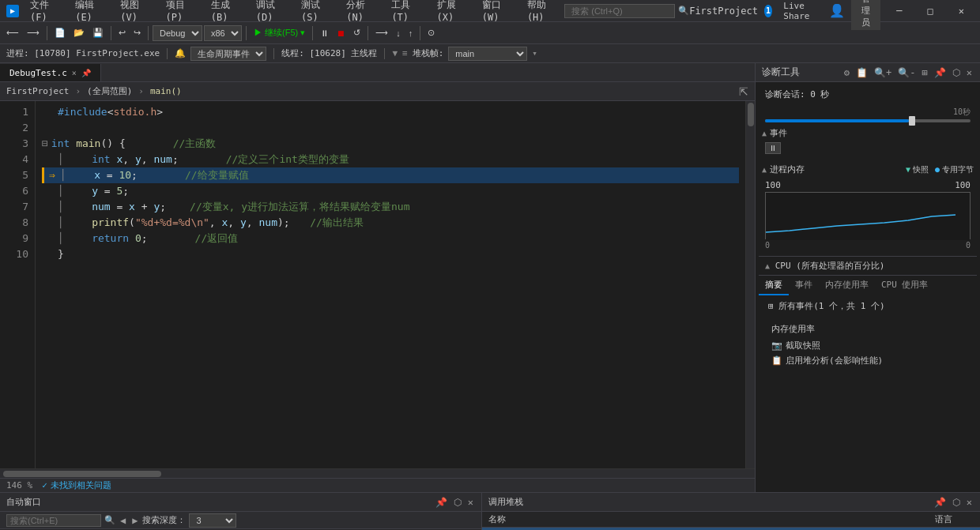 The width and height of the screenshot is (980, 530). I want to click on editor-tab-debugtest: DebugTest.c × 📌, so click(51, 73).